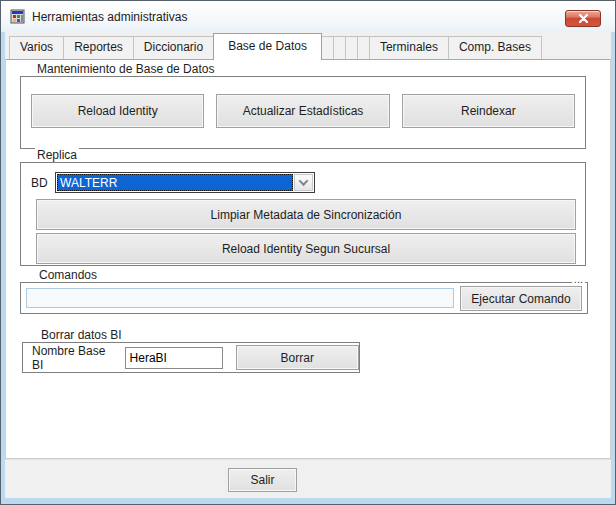  What do you see at coordinates (298, 358) in the screenshot?
I see `borrar-button: Borrar` at bounding box center [298, 358].